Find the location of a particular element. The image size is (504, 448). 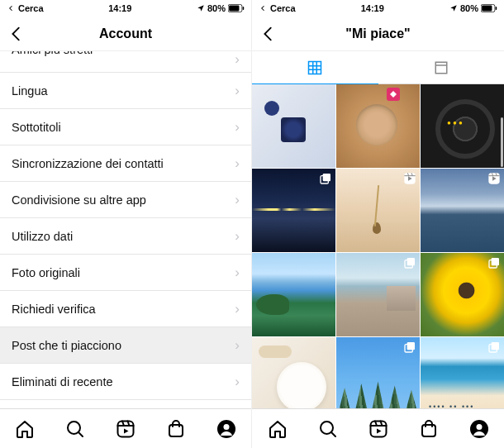

settings-row: Foto originali› is located at coordinates (126, 273).